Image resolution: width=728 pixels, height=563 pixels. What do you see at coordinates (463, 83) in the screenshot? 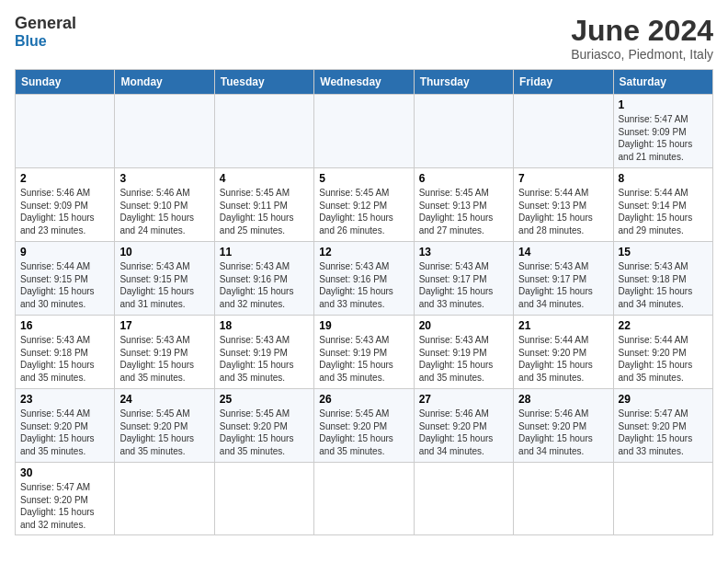
I see `weekday-header-thursday: Thursday` at bounding box center [463, 83].